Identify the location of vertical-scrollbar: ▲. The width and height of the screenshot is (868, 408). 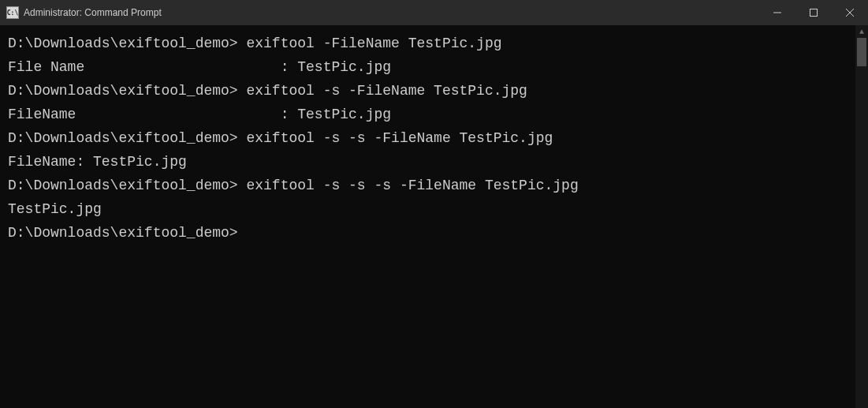
(862, 216).